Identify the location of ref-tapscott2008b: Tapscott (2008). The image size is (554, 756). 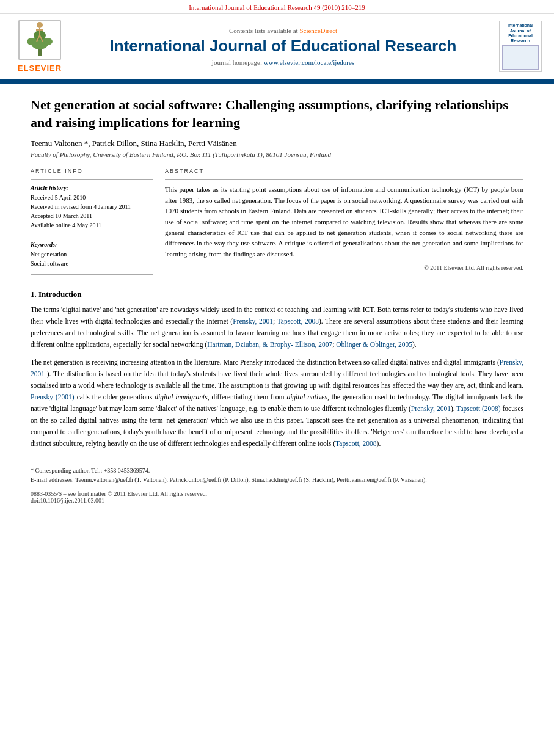
(478, 409).